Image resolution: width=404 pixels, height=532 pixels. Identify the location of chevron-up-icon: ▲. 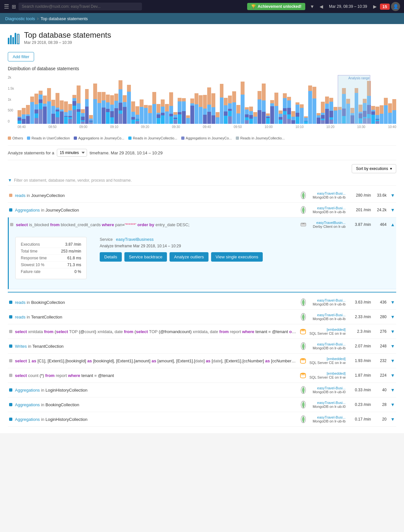
(393, 225).